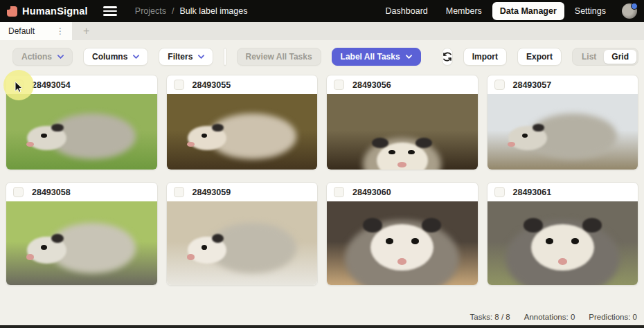  Describe the element at coordinates (539, 57) in the screenshot. I see `export-button: Export` at that location.